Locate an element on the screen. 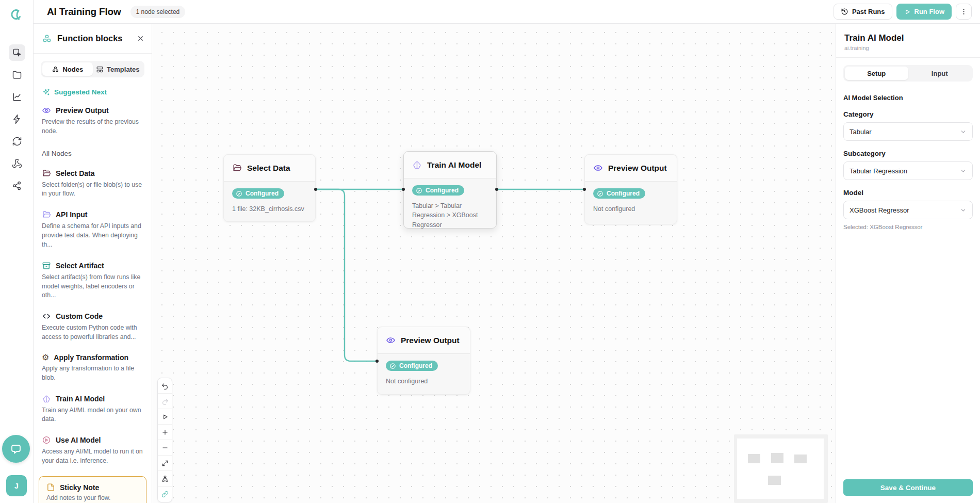 The height and width of the screenshot is (503, 980). zoom-out-button is located at coordinates (165, 448).